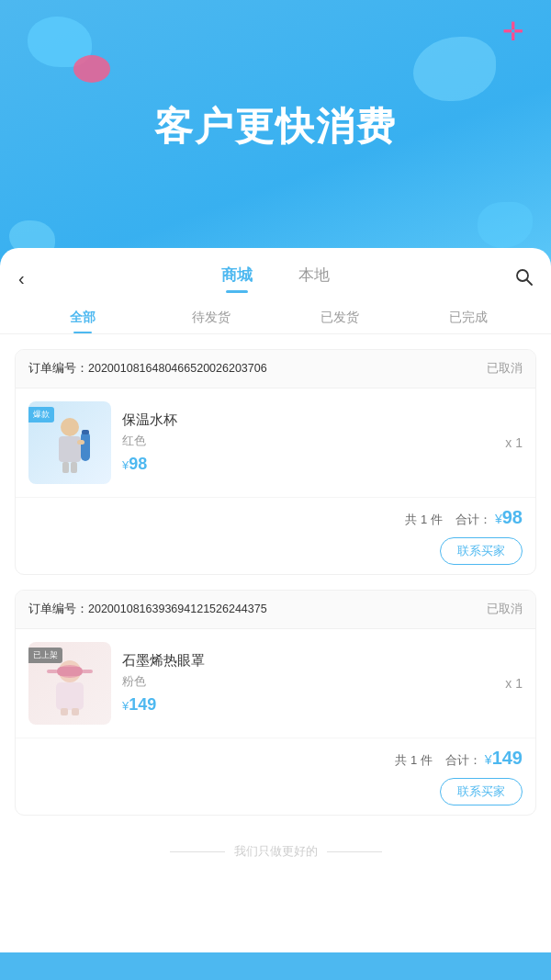  Describe the element at coordinates (276, 847) in the screenshot. I see `footer-text: 我们只做更好的` at that location.